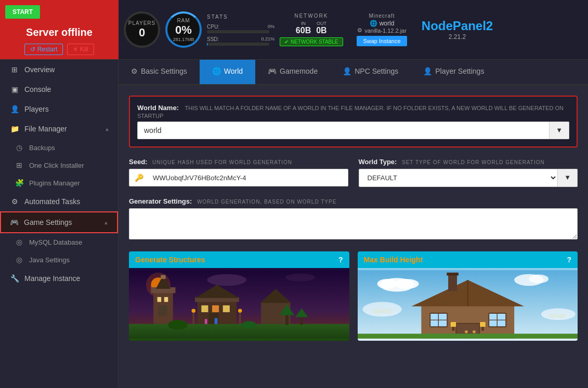 Image resolution: width=588 pixels, height=388 pixels. I want to click on sidebar-item-file-manager: 📁 File Manager ▲, so click(59, 129).